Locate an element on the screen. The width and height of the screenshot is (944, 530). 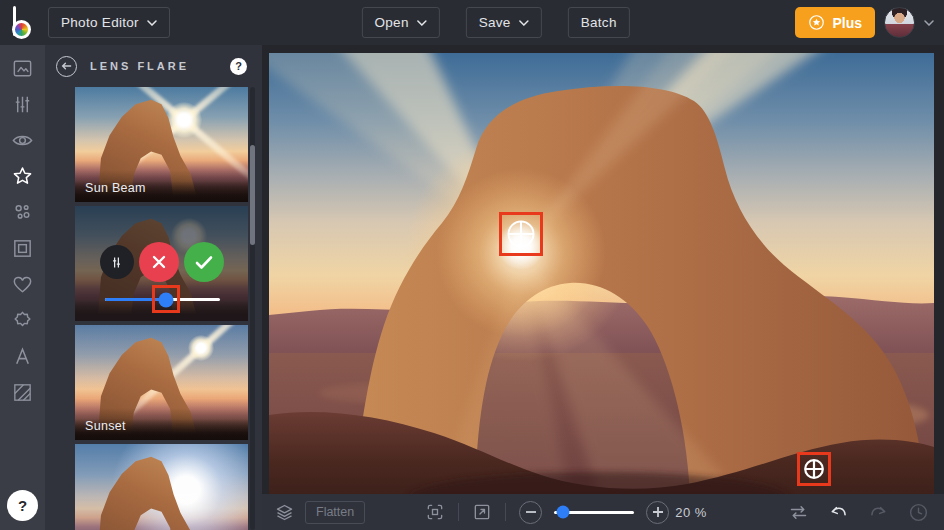
canvas-toolbar: Flatten 20 % is located at coordinates (603, 512).